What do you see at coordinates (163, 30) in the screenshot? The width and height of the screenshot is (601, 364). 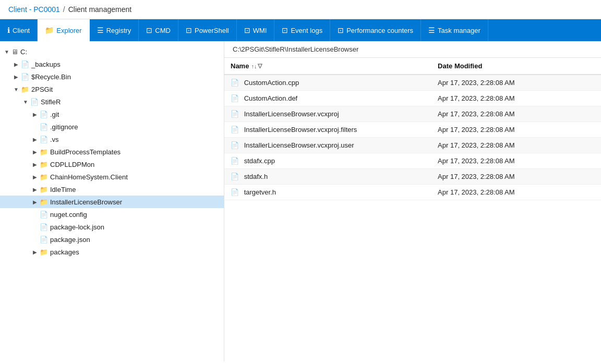 I see `tab-cmd-label: CMD` at bounding box center [163, 30].